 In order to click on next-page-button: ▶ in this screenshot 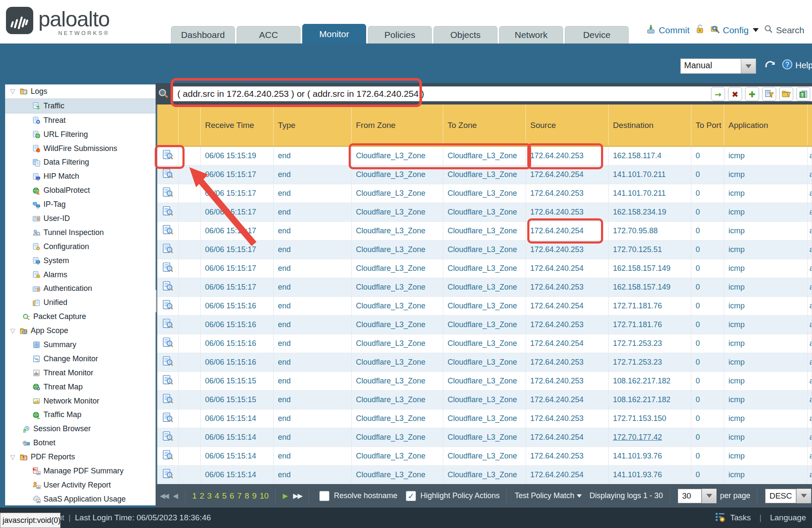, I will do `click(285, 496)`.